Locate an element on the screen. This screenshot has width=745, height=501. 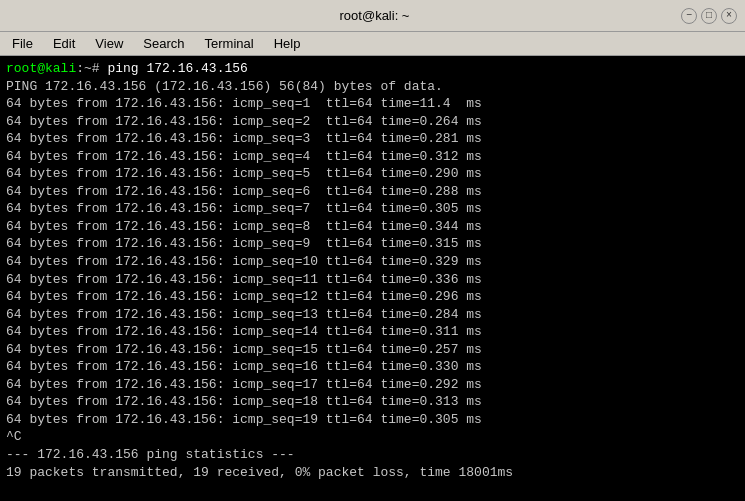
ping-seq13: 64 bytes from 172.16.43.156: icmp_seq=13… is located at coordinates (244, 314).